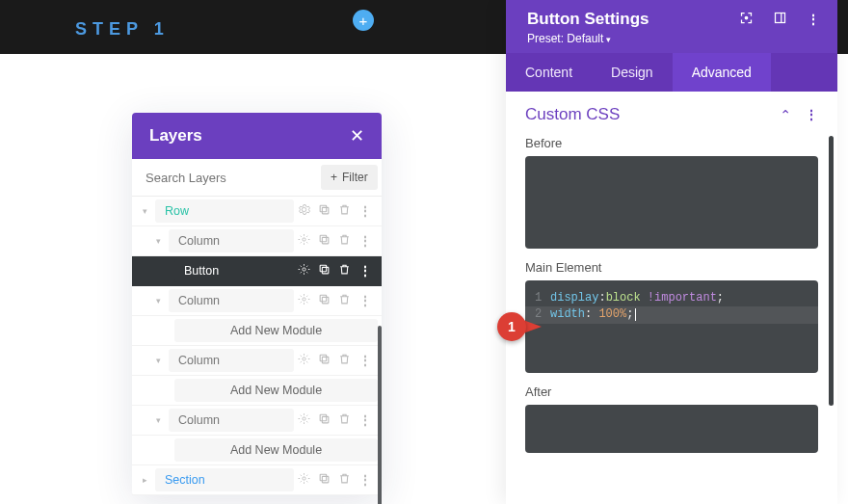 This screenshot has height=504, width=848. Describe the element at coordinates (185, 480) in the screenshot. I see `row-label: Section` at that location.